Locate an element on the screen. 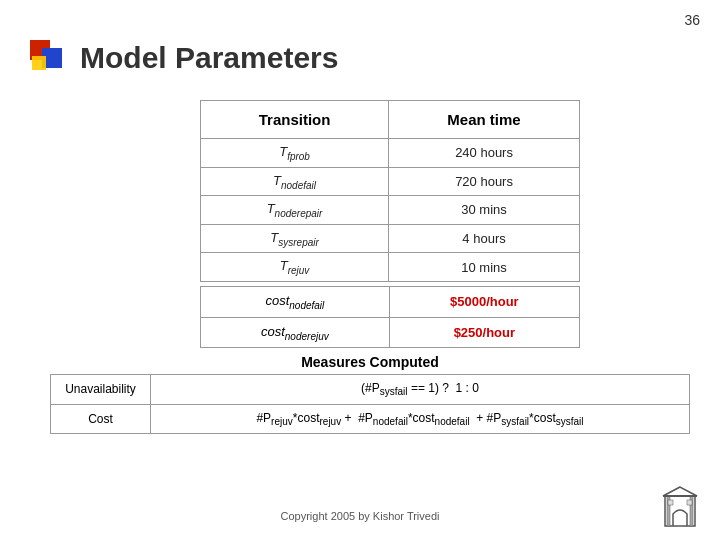 Image resolution: width=720 pixels, height=540 pixels. col-transition-header: Transition is located at coordinates (295, 120).